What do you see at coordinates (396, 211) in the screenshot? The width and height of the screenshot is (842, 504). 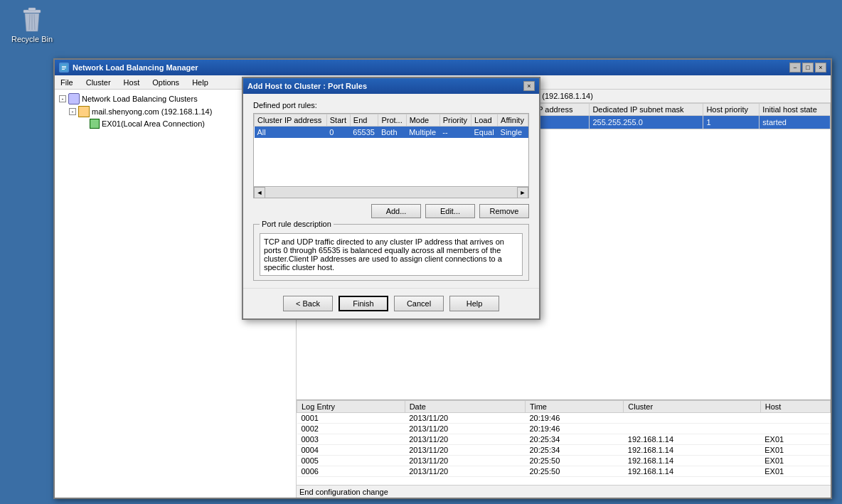 I see `add-button: Add...` at bounding box center [396, 211].